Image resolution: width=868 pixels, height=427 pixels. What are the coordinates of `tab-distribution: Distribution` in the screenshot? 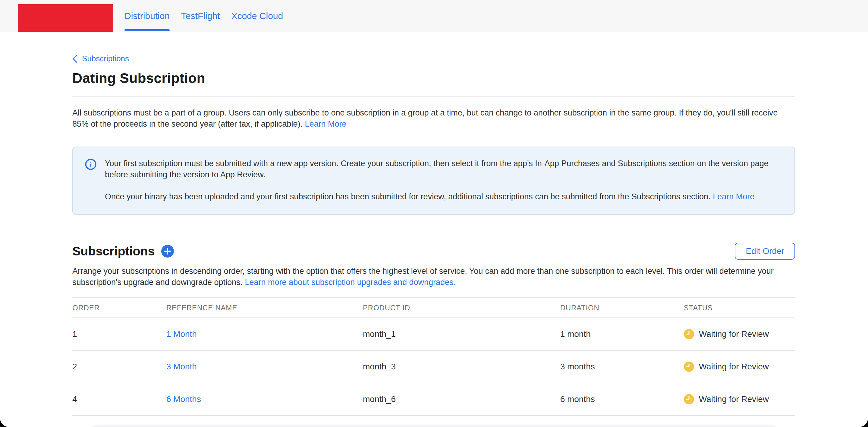 It's located at (147, 16).